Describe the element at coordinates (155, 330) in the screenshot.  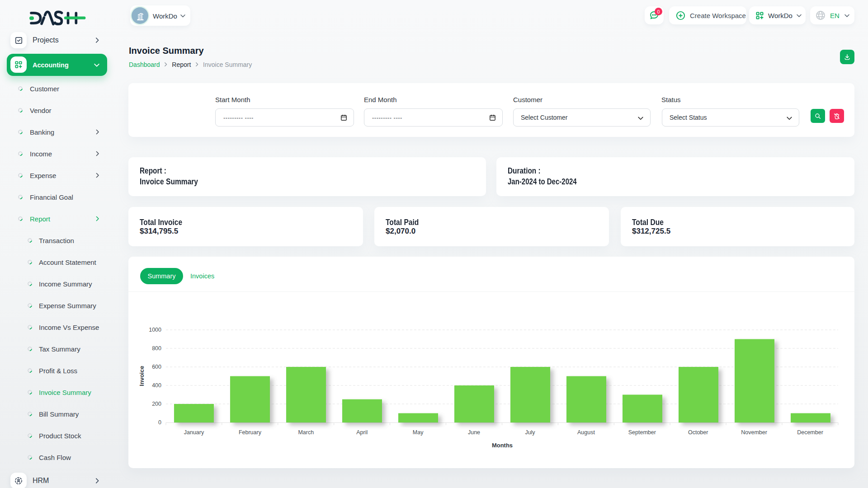
I see `svg-text: 1000` at that location.